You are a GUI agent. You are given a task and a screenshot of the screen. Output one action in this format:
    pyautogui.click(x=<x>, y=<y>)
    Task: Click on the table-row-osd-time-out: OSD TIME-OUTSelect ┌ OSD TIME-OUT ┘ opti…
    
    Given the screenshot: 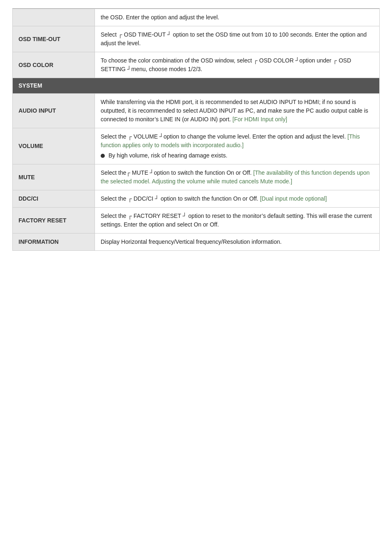 What is the action you would take?
    pyautogui.click(x=196, y=39)
    